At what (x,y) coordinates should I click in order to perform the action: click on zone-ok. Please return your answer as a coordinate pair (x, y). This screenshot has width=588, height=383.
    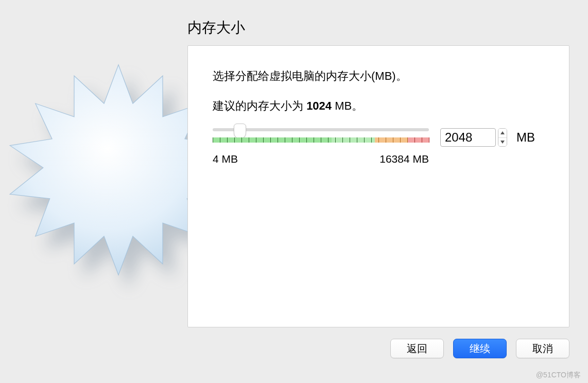
    Looking at the image, I should click on (353, 140).